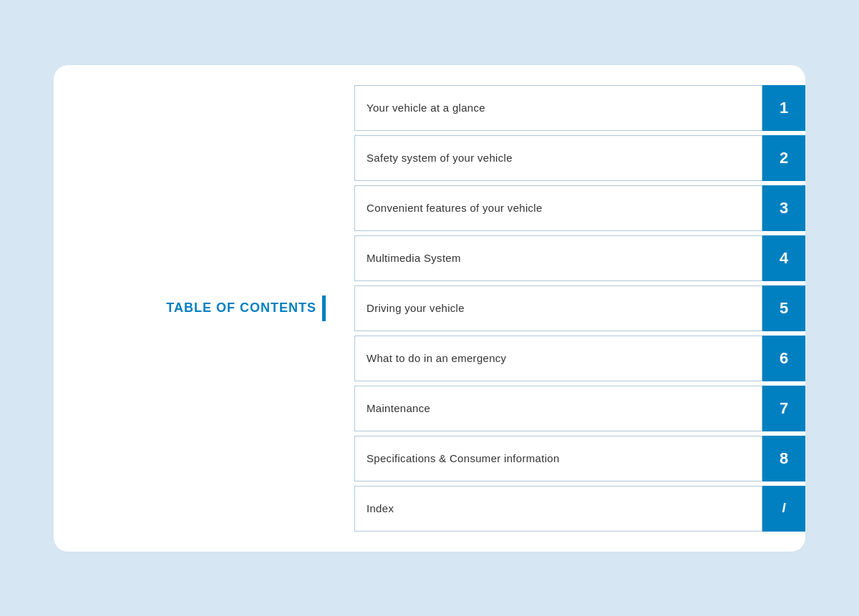  I want to click on toc-text-box-toc-1: Your vehicle at a glance, so click(558, 108).